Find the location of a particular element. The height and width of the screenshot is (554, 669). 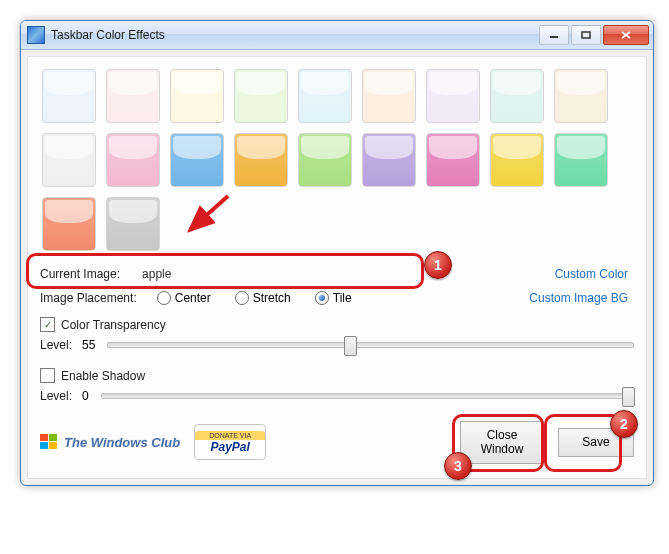

radio-label: Center is located at coordinates (193, 298).